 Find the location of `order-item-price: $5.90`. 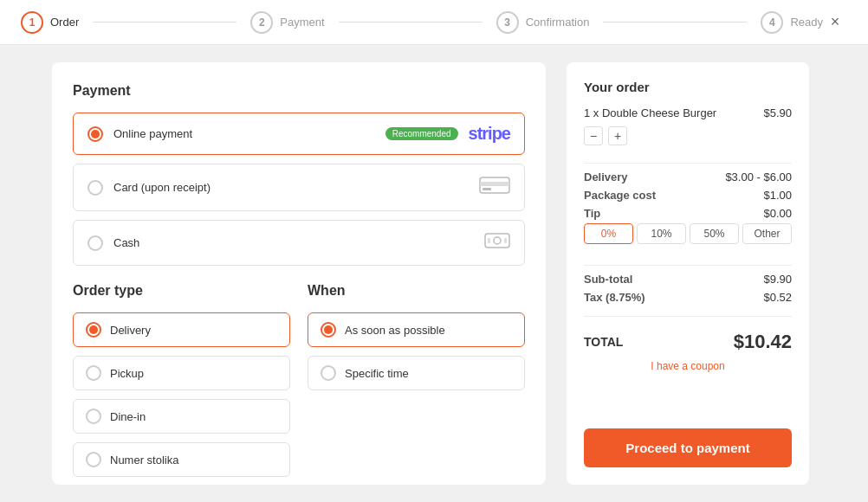

order-item-price: $5.90 is located at coordinates (778, 113).